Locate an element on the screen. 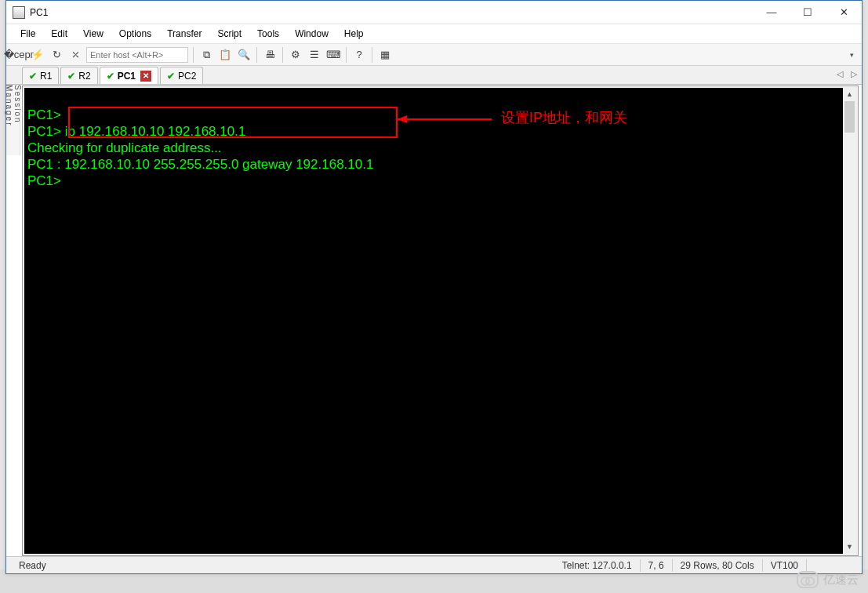 Image resolution: width=868 pixels, height=593 pixels. keymap-icon: ⌨ is located at coordinates (333, 55).